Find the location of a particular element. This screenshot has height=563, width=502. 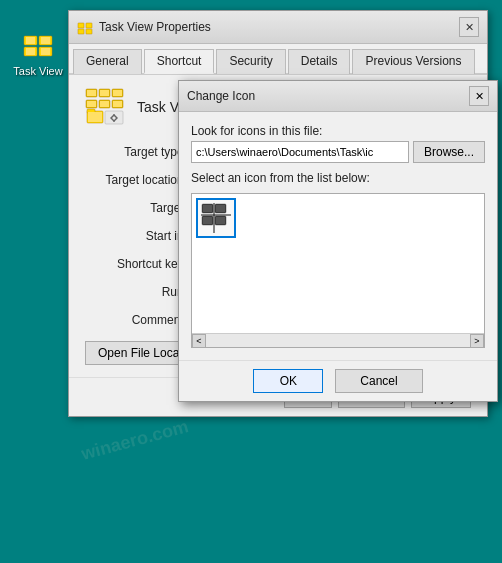

select-icon-label: Select an icon from the list below: is located at coordinates (280, 178).